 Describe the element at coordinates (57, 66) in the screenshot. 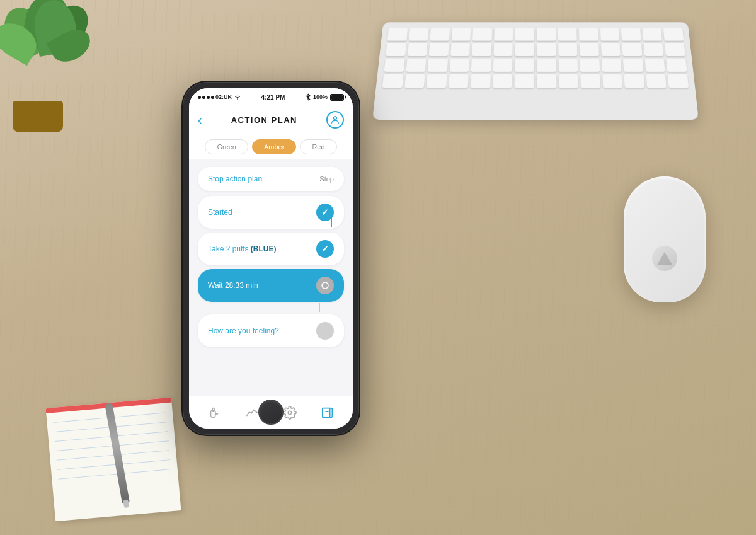

I see `plant-decoration` at that location.